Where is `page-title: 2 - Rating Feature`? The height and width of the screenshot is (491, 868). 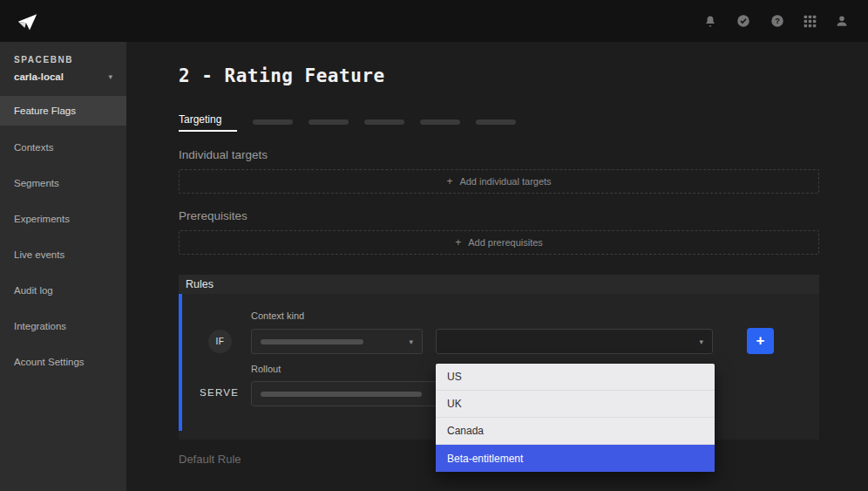
page-title: 2 - Rating Feature is located at coordinates (282, 76).